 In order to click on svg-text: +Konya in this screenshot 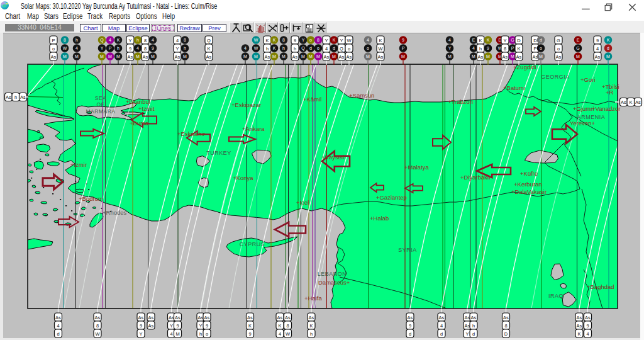, I will do `click(243, 178)`.